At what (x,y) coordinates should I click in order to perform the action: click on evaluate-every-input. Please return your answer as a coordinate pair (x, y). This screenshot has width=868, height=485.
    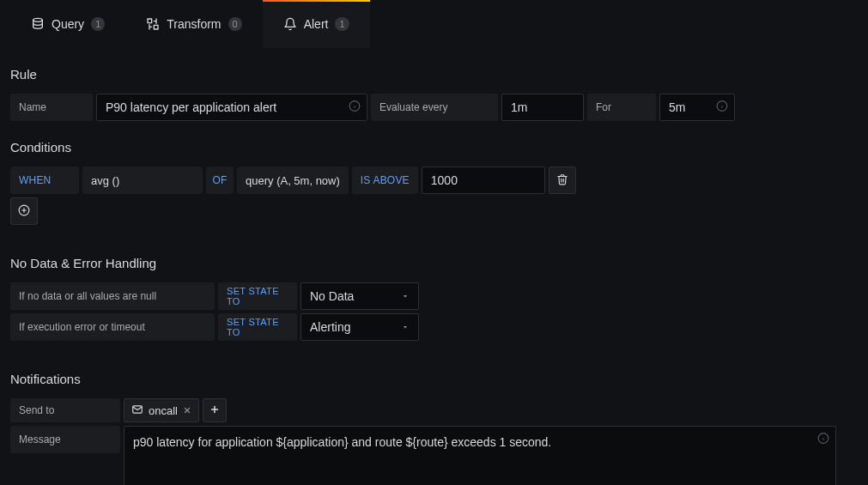
    Looking at the image, I should click on (543, 107).